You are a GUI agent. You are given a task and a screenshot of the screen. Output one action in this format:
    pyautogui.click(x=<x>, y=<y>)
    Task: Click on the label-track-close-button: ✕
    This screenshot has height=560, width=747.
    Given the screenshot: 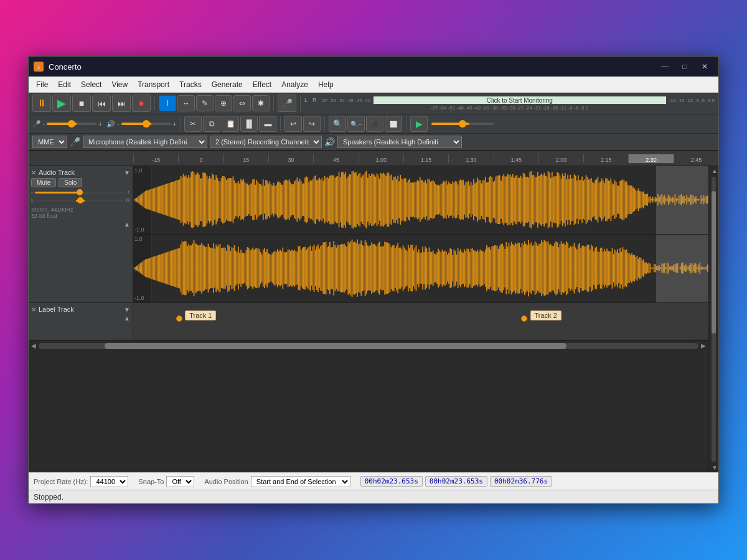 What is the action you would take?
    pyautogui.click(x=34, y=310)
    